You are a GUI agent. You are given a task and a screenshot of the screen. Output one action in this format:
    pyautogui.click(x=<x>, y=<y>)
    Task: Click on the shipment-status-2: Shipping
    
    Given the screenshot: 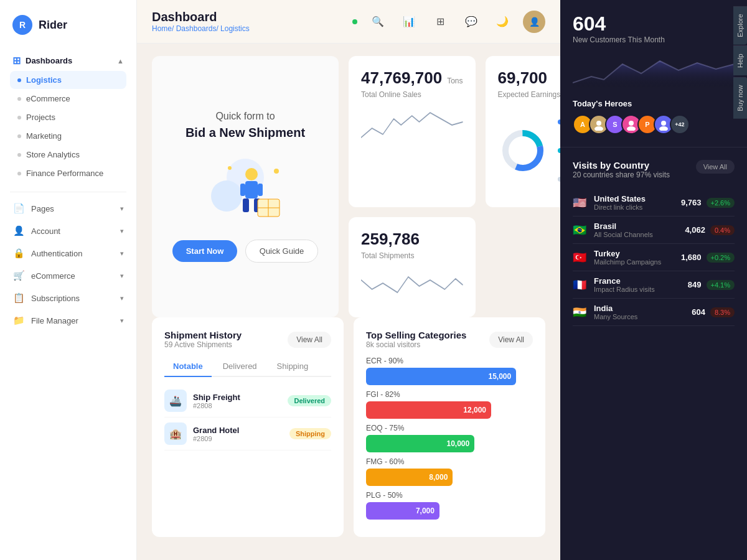 What is the action you would take?
    pyautogui.click(x=310, y=434)
    